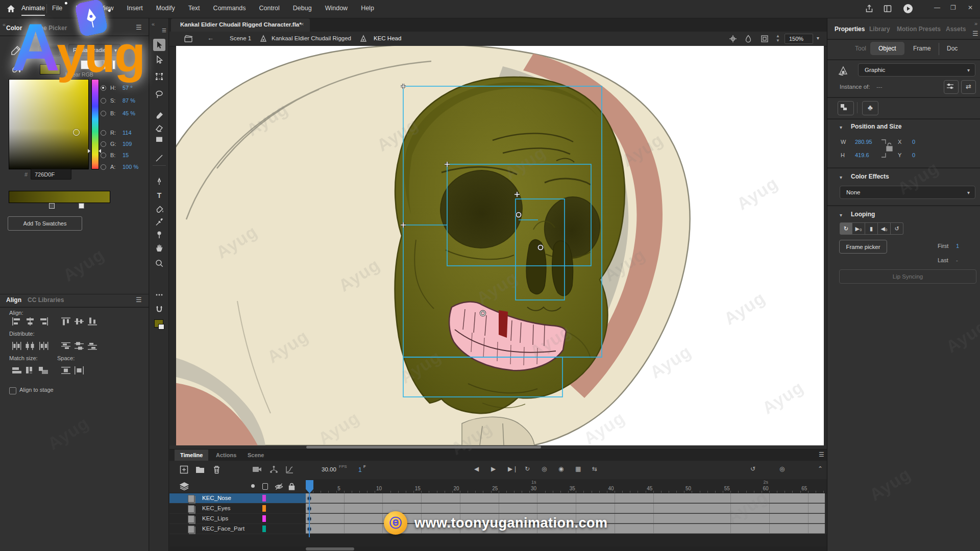 This screenshot has height=551, width=980. I want to click on advanced-layers-icon, so click(274, 469).